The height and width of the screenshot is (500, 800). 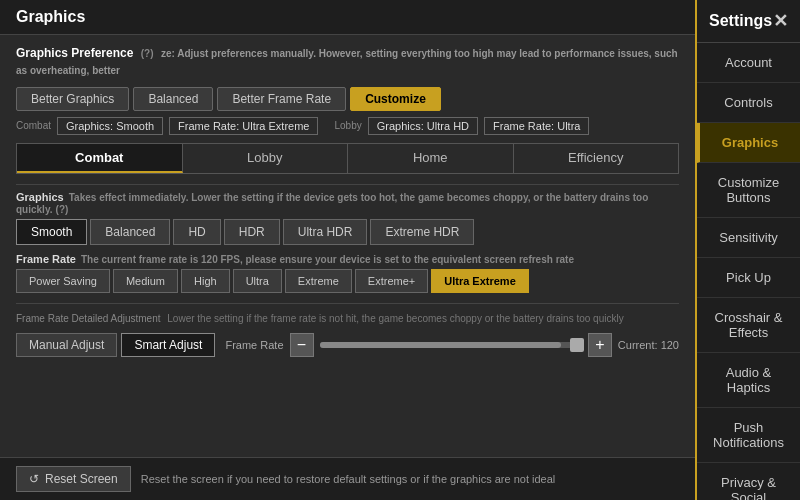 I want to click on btn-balanced-pref: Balanced, so click(x=173, y=99).